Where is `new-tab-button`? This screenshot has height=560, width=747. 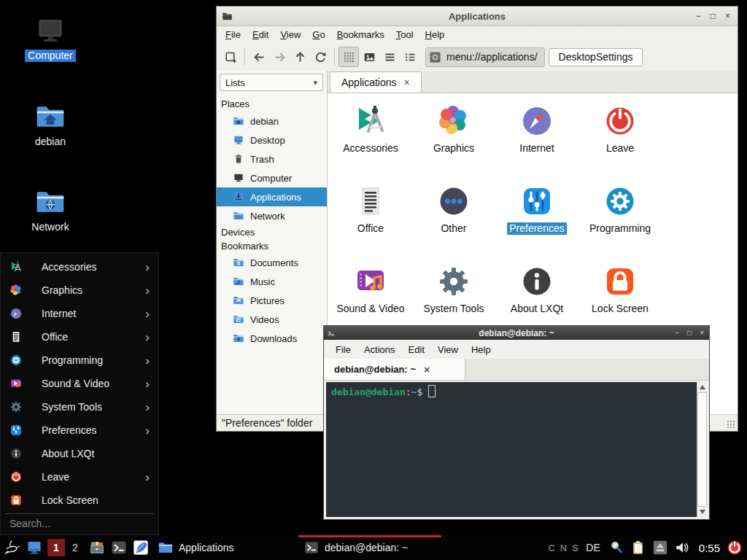 new-tab-button is located at coordinates (231, 57).